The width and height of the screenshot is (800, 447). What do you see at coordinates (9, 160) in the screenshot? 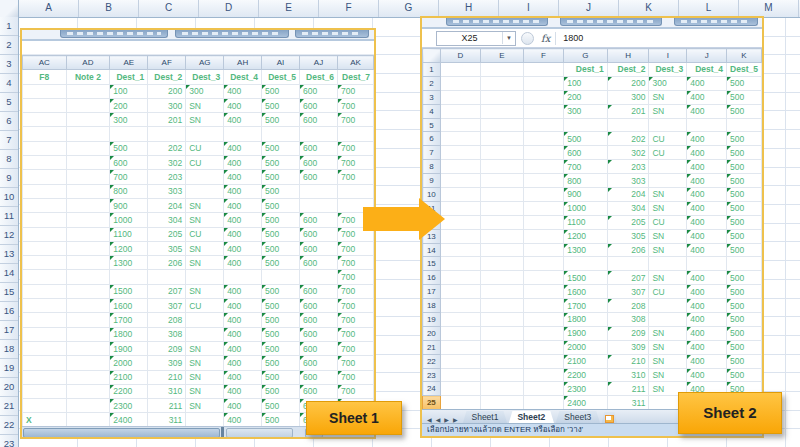
I see `outer-row-header: 8` at bounding box center [9, 160].